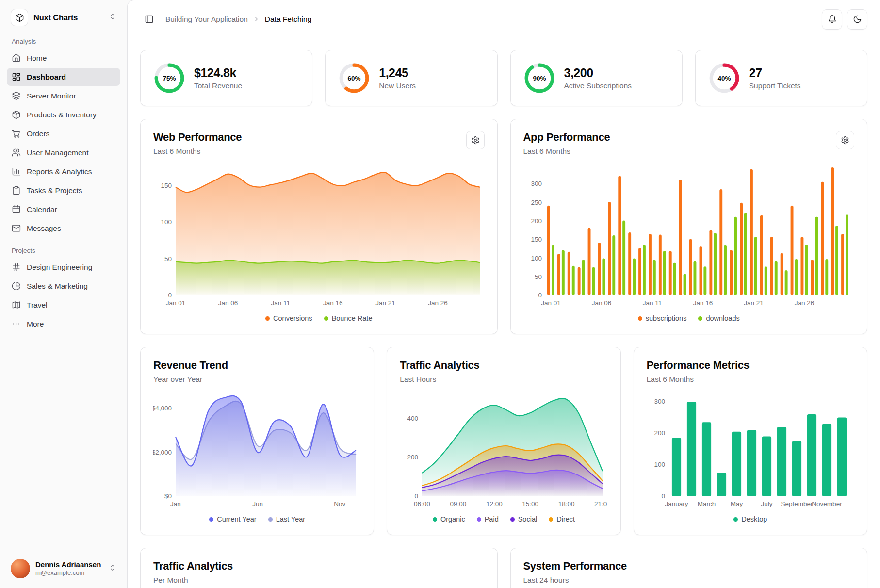 This screenshot has width=880, height=588. I want to click on sidebar-item-label: Home, so click(37, 58).